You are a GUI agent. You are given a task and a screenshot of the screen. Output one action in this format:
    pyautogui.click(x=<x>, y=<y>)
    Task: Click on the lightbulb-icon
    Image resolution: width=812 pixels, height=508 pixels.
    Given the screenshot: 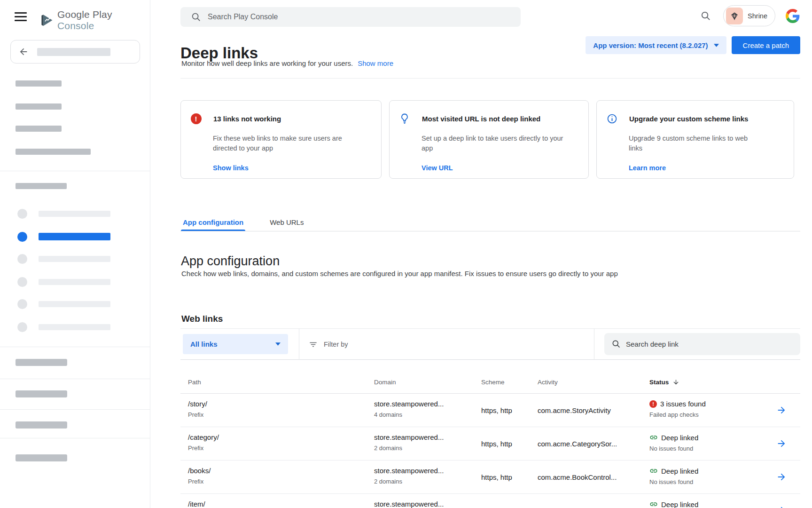 What is the action you would take?
    pyautogui.click(x=405, y=119)
    